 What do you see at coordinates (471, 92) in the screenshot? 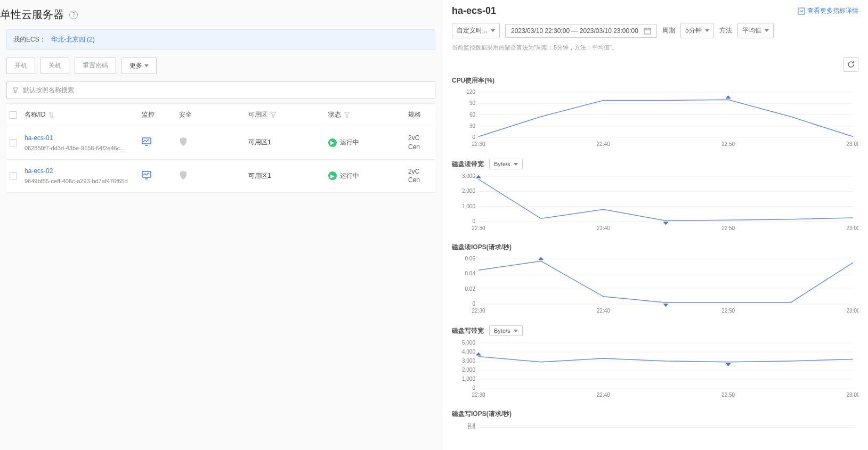
I see `svg-text: 120` at bounding box center [471, 92].